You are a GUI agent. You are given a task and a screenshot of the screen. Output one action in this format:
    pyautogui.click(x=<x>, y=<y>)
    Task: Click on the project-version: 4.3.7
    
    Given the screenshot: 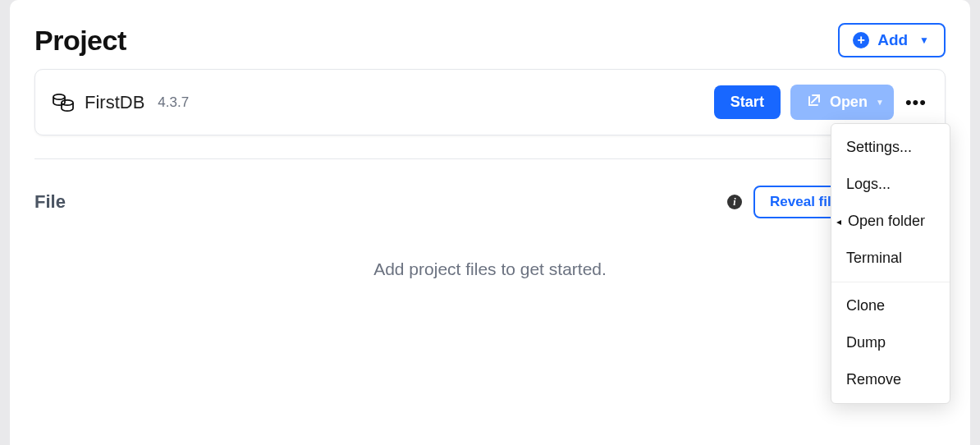 What is the action you would take?
    pyautogui.click(x=173, y=103)
    